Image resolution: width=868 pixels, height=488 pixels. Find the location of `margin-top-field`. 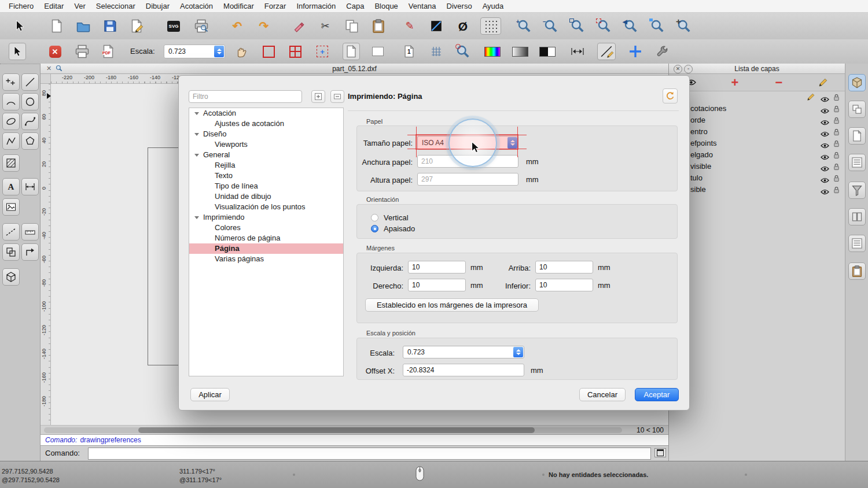

margin-top-field is located at coordinates (564, 267).